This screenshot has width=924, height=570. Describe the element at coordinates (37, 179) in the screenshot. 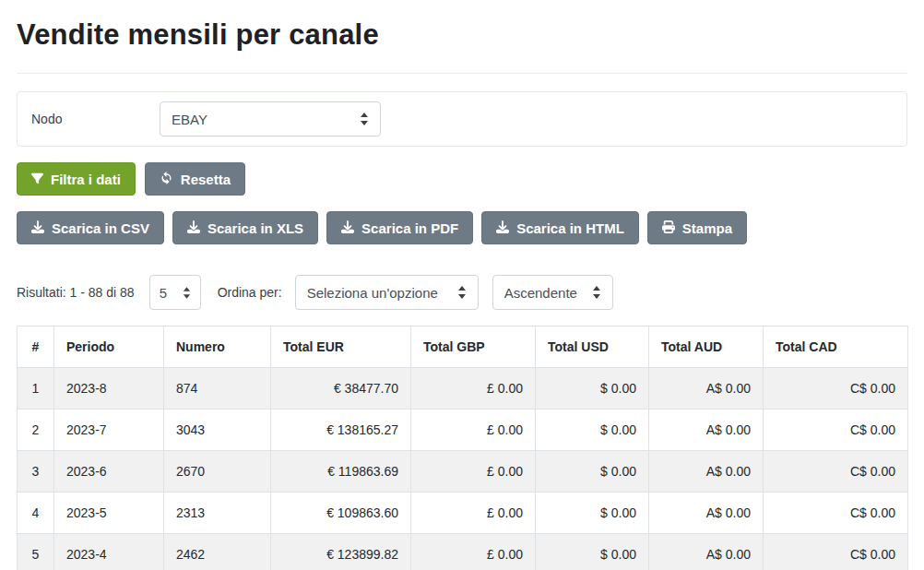

I see `filter-icon` at that location.